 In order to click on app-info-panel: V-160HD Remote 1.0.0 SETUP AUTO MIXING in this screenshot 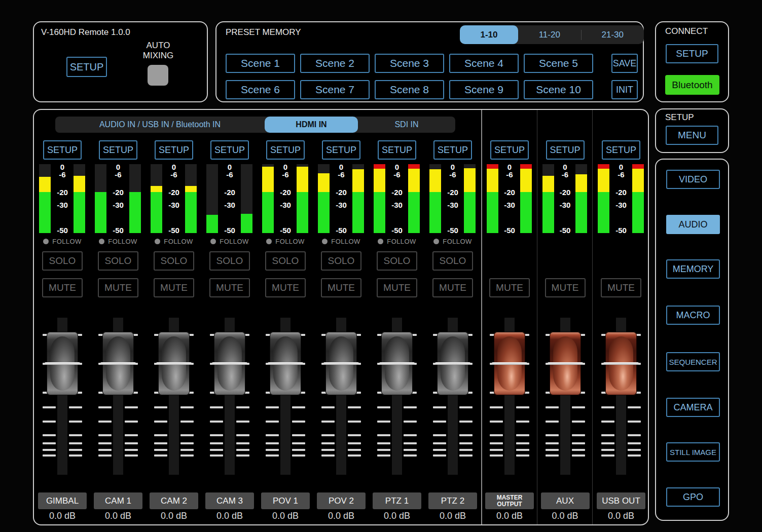, I will do `click(121, 62)`.